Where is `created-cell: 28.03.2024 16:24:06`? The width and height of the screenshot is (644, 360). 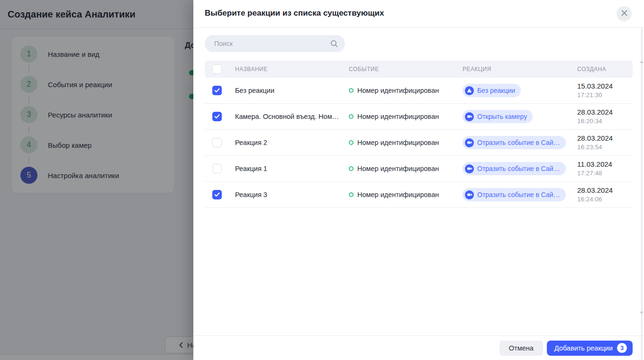
created-cell: 28.03.2024 16:24:06 is located at coordinates (601, 195).